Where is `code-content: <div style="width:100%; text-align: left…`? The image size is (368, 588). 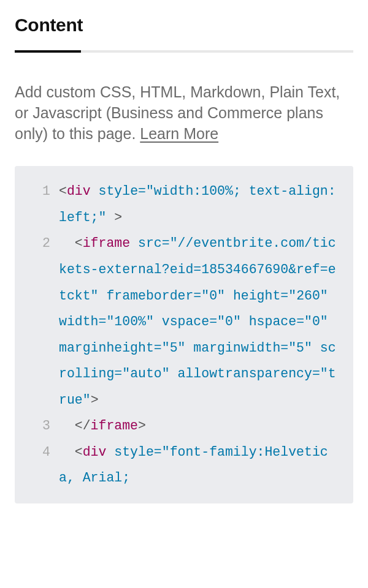
code-content: <div style="width:100%; text-align: left… is located at coordinates (201, 205).